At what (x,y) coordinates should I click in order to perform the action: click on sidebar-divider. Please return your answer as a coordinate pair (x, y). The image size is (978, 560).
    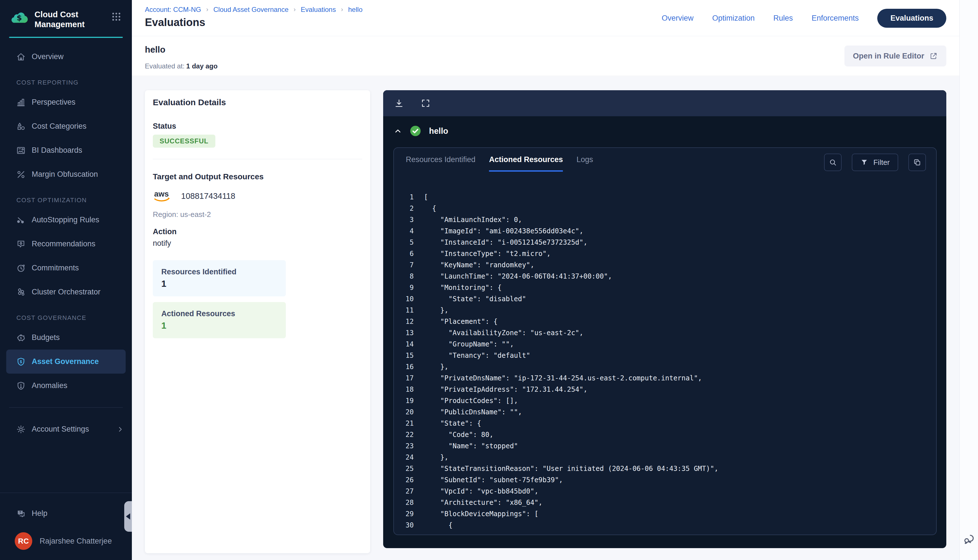
    Looking at the image, I should click on (66, 408).